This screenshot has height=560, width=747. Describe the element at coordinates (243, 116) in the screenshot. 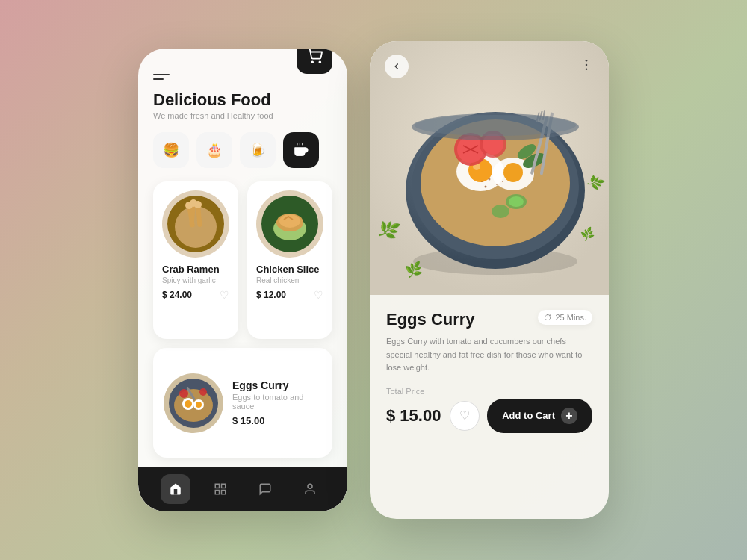

I see `app-subtitle: We made fresh and Healthy food` at that location.